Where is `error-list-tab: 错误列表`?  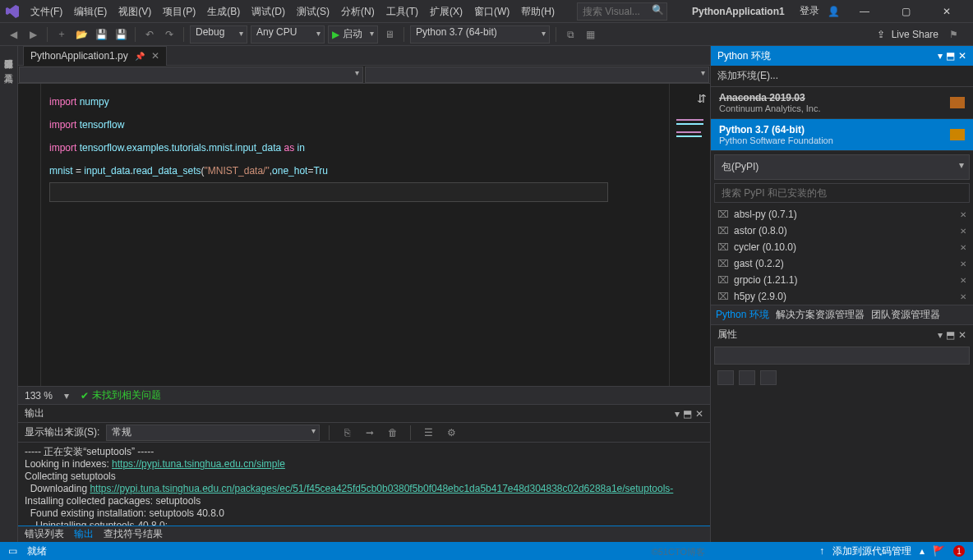 error-list-tab: 错误列表 is located at coordinates (44, 534).